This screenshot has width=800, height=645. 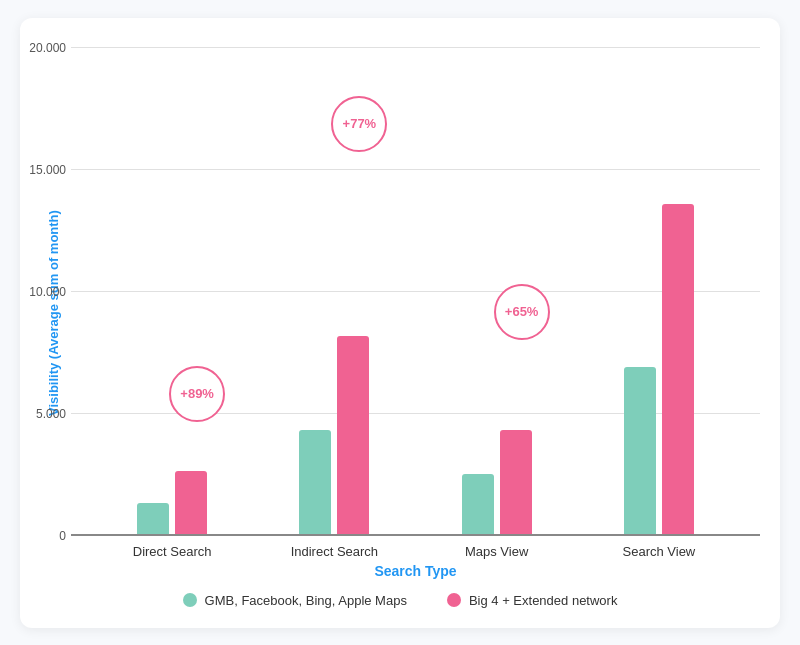 I want to click on bars-row: +89%, so click(x=172, y=504).